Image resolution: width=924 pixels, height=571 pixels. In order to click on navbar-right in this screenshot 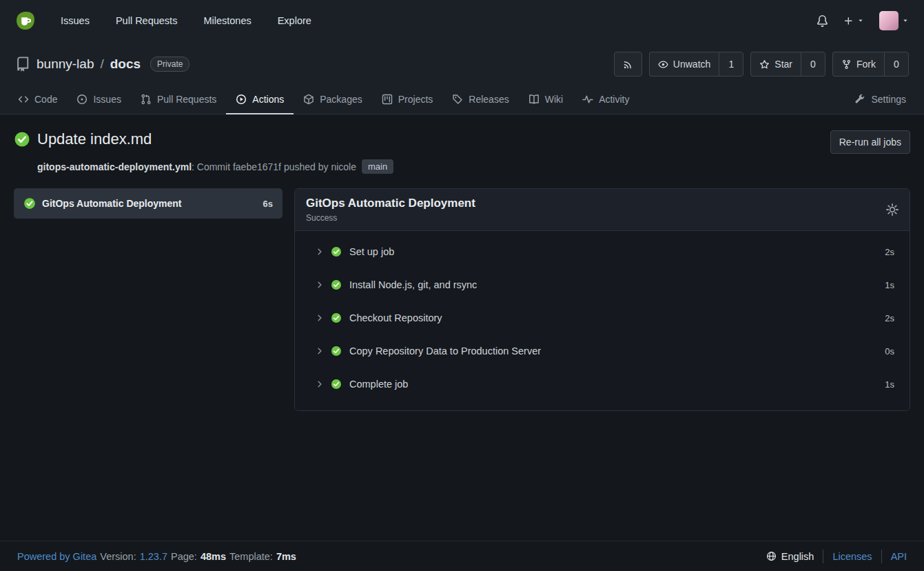, I will do `click(863, 21)`.